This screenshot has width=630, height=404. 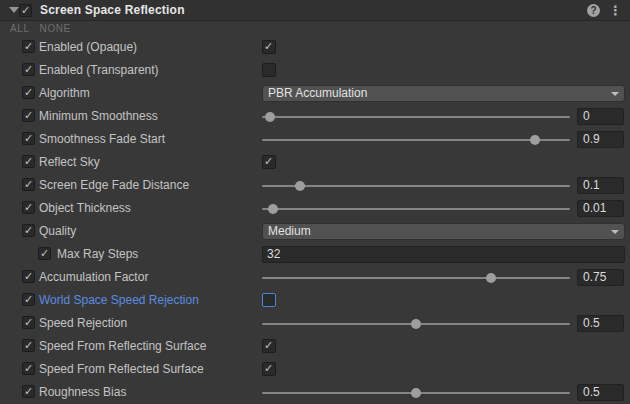 I want to click on screen-edge-fade-distance-value-field: 0.1, so click(x=600, y=186).